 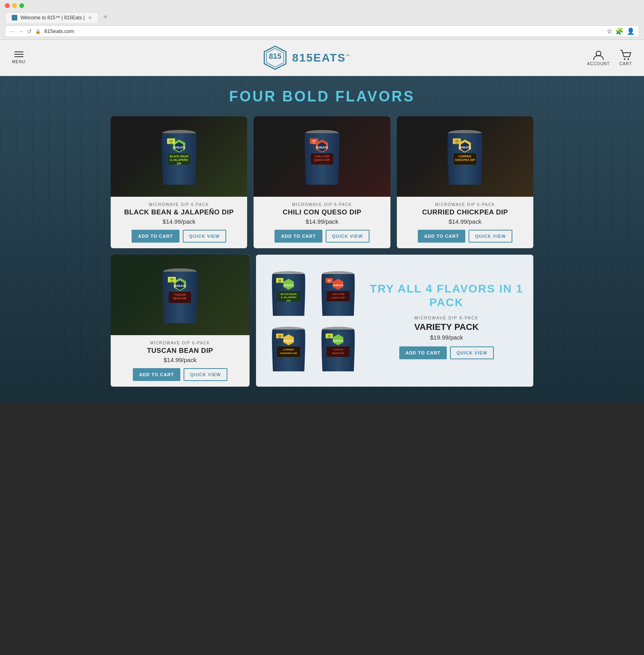 I want to click on add-to-cart-chili-queso: ADD TO CART, so click(x=299, y=236).